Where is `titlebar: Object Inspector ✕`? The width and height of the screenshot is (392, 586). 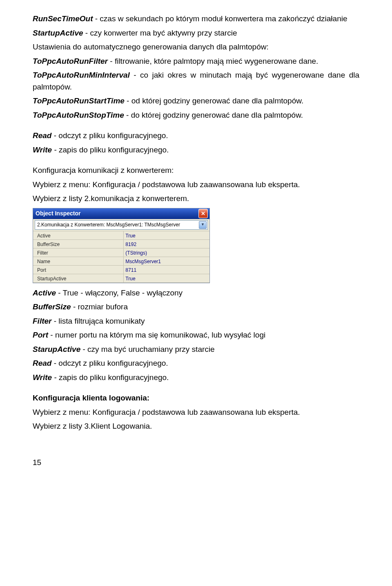 titlebar: Object Inspector ✕ is located at coordinates (121, 214).